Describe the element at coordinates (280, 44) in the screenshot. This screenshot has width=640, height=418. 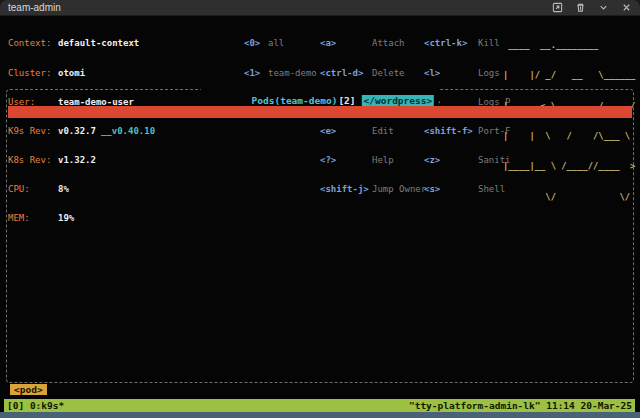
I see `ns-all: <0>all` at that location.